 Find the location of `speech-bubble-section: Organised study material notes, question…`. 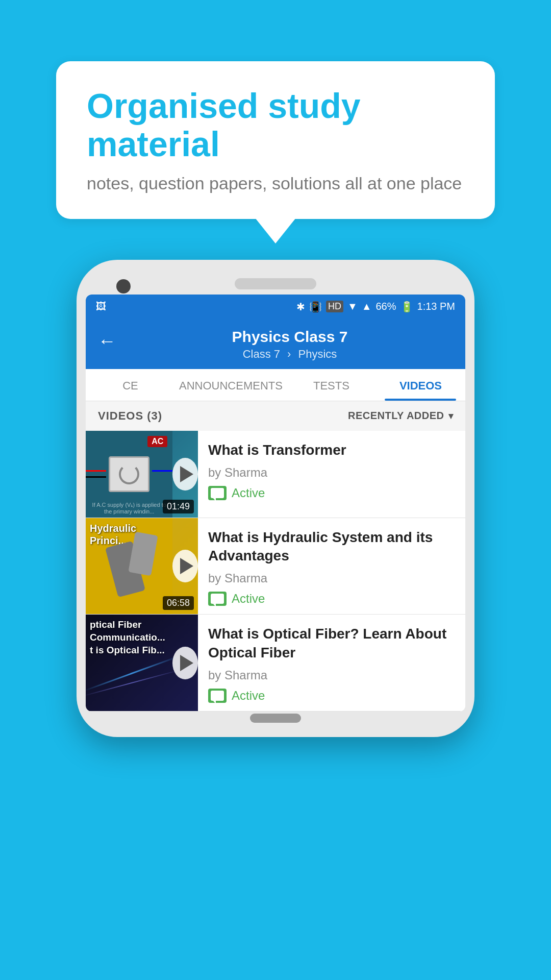

speech-bubble-section: Organised study material notes, question… is located at coordinates (276, 140).